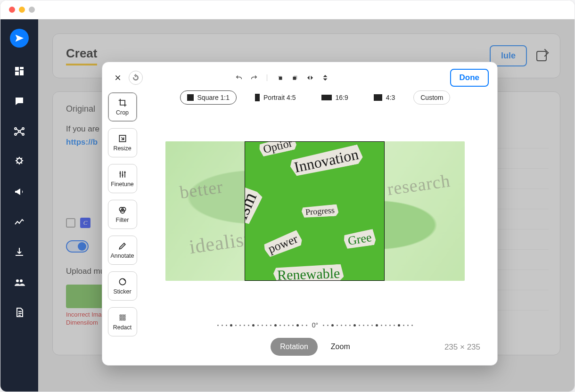 This screenshot has width=575, height=392. I want to click on editor-header: Done, so click(300, 78).